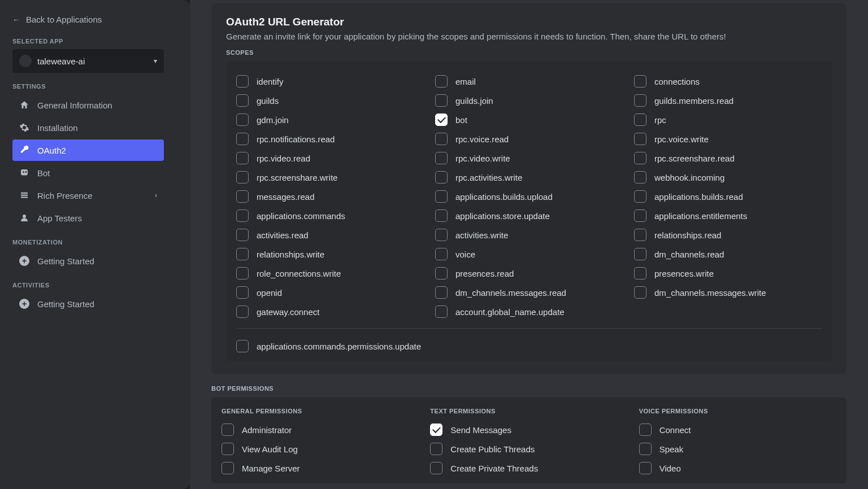 The width and height of the screenshot is (868, 489). What do you see at coordinates (466, 254) in the screenshot?
I see `scope-label: voice` at bounding box center [466, 254].